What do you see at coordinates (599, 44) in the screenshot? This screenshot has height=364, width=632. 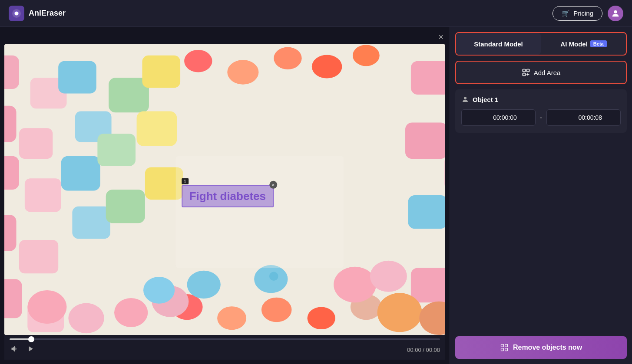 I see `beta-badge: Beta` at bounding box center [599, 44].